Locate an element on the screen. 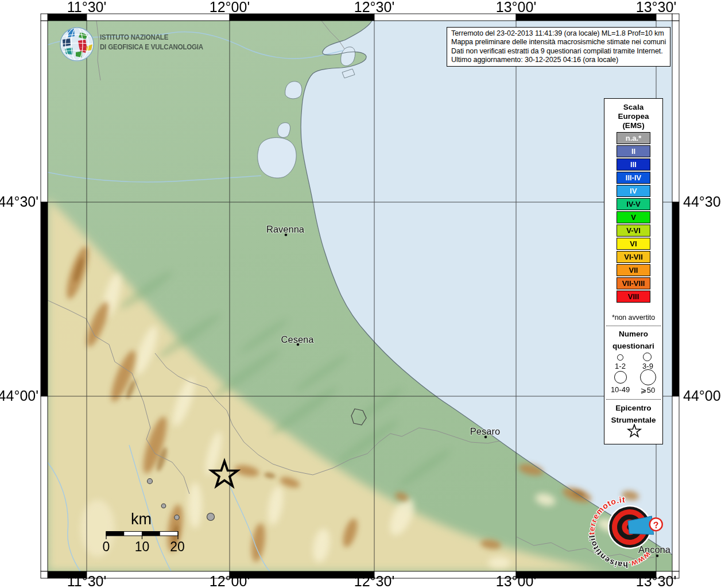  legend-title-line1: Scala is located at coordinates (634, 107).